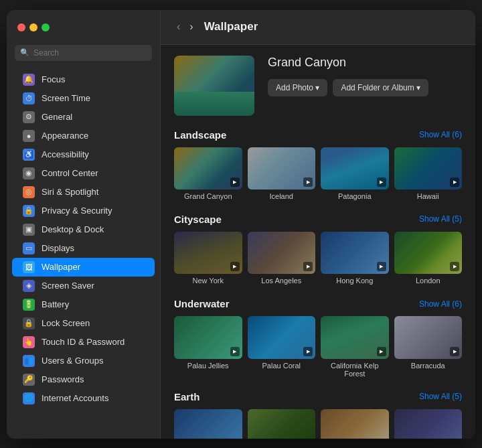  I want to click on sidebar-item-label-control-center: Control Center, so click(70, 173).